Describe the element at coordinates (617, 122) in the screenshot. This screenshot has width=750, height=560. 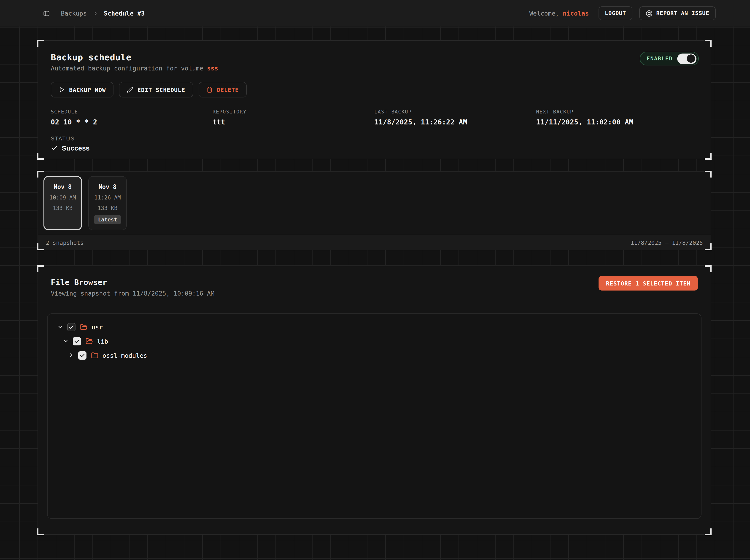
I see `field-value: 11/11/2025, 11:02:00 AM` at that location.